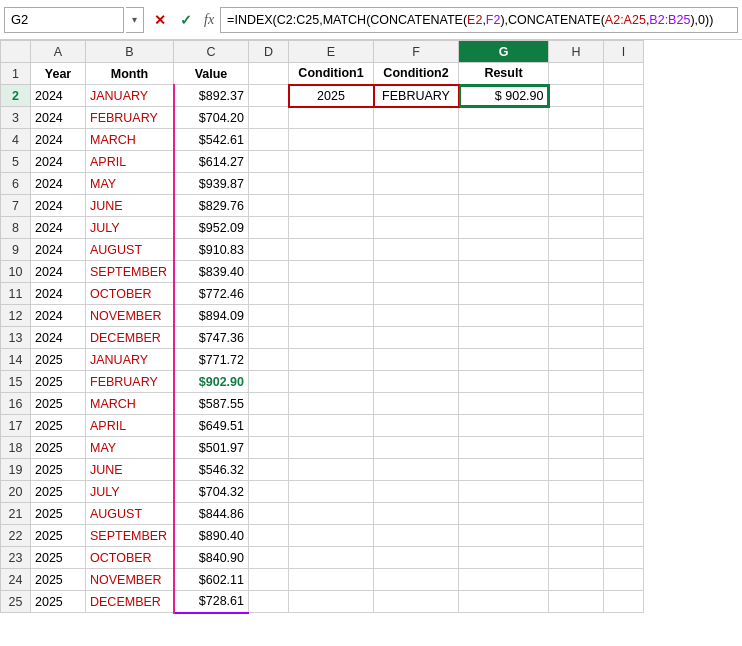  I want to click on cell-g4, so click(504, 140).